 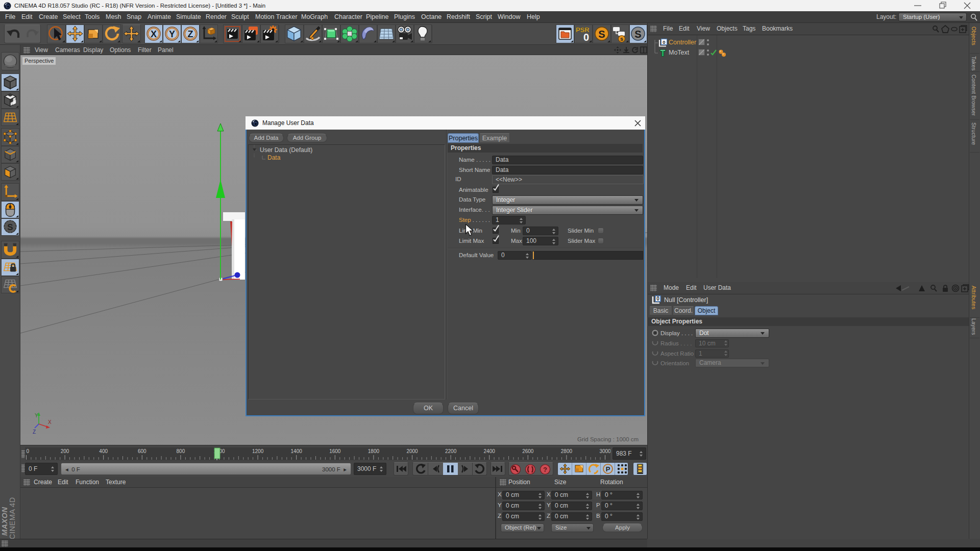 I want to click on svg-text: 400, so click(x=103, y=451).